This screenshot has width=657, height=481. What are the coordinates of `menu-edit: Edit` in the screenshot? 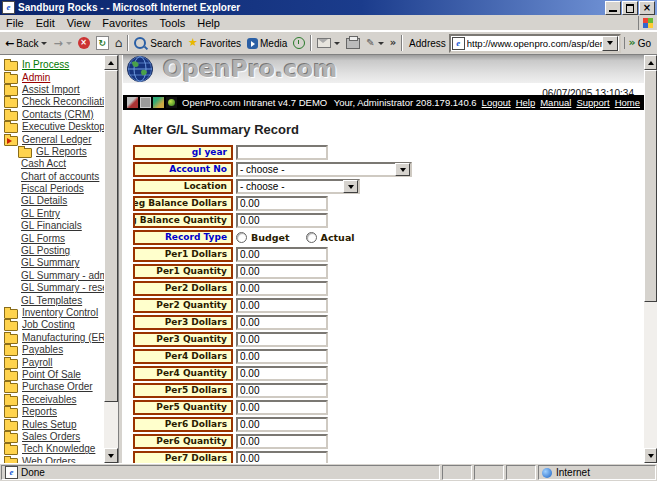 It's located at (46, 23).